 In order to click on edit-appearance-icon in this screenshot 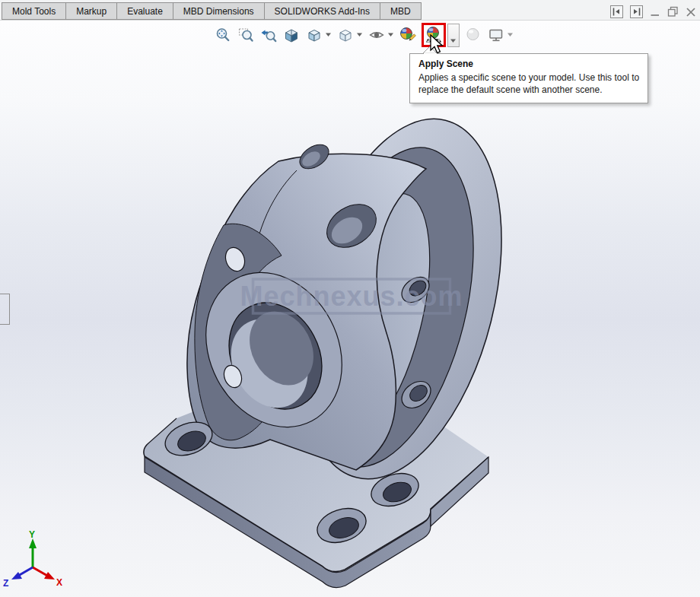, I will do `click(408, 35)`.